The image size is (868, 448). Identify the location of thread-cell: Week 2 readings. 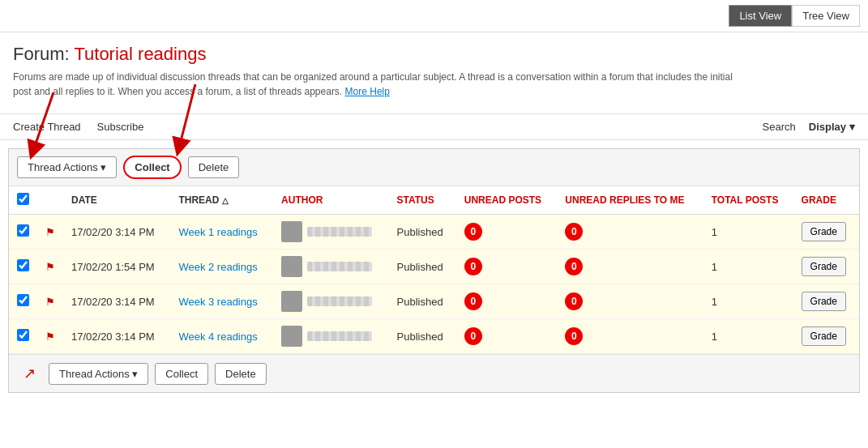
(222, 267).